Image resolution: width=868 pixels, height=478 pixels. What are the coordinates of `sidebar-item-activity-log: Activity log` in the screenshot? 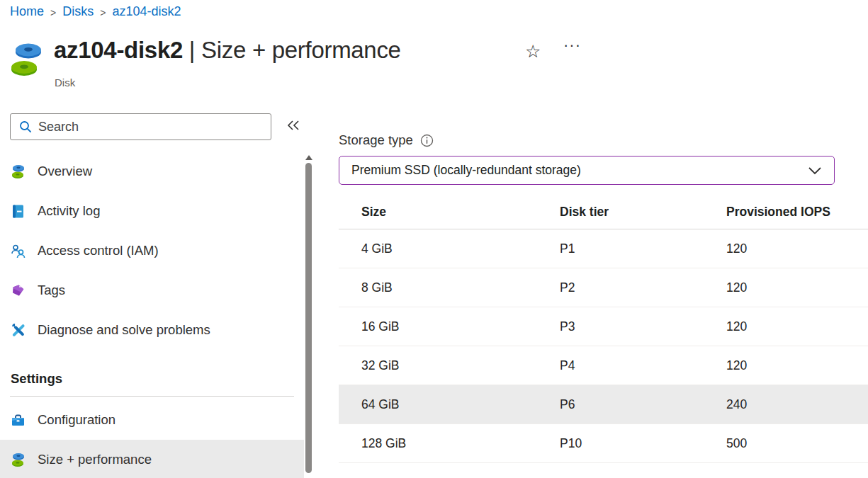 It's located at (152, 211).